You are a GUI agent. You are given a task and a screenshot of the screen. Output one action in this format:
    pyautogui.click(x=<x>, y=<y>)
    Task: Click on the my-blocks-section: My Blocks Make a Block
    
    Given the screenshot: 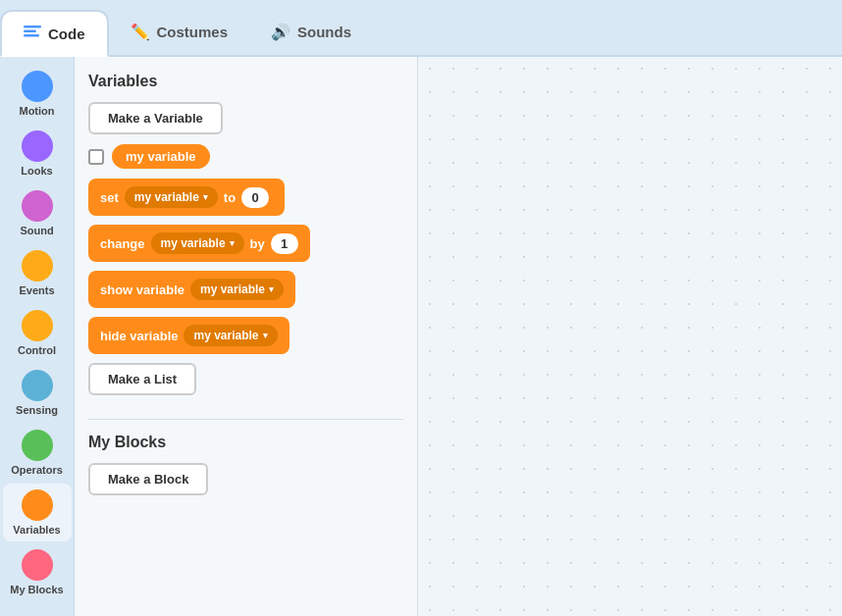 What is the action you would take?
    pyautogui.click(x=245, y=469)
    